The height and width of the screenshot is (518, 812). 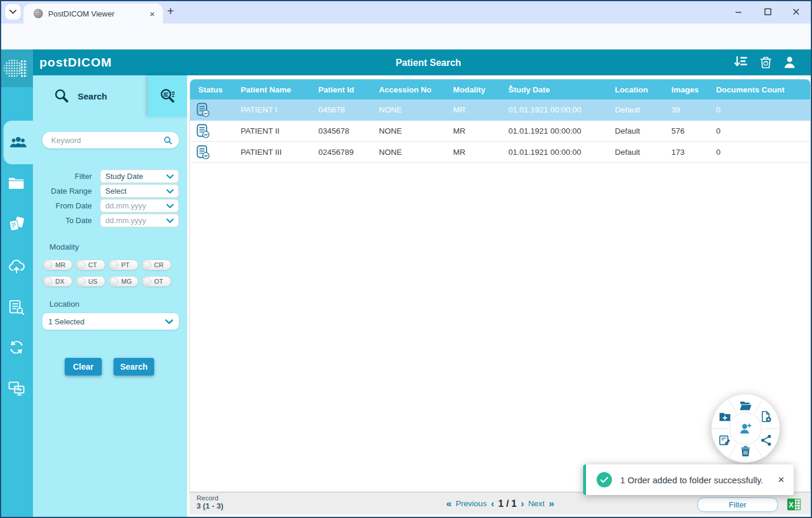 I want to click on folder-icon, so click(x=16, y=183).